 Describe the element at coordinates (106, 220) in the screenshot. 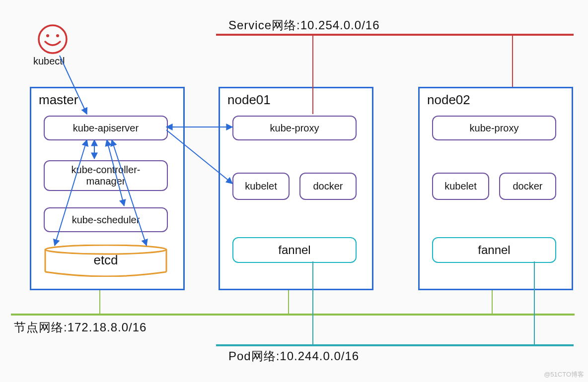

I see `component-kube-scheduler: kube-scheduler` at that location.